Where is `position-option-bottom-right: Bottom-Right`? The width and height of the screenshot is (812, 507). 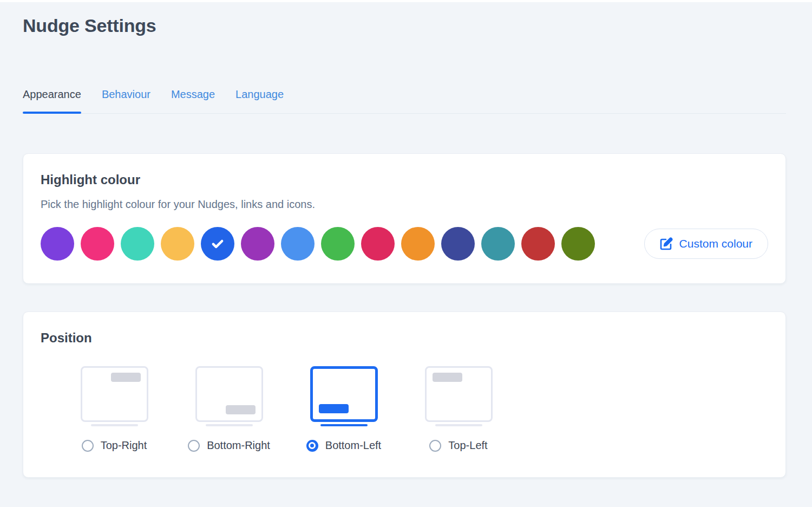
position-option-bottom-right: Bottom-Right is located at coordinates (229, 409).